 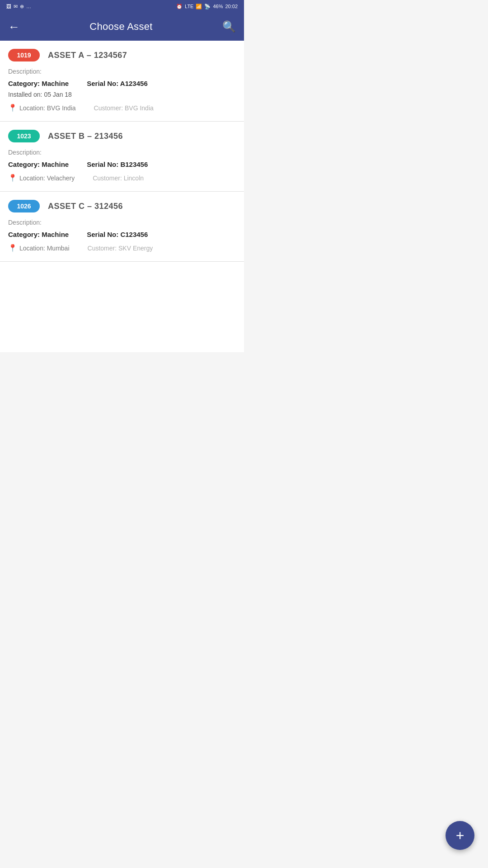 What do you see at coordinates (199, 6) in the screenshot?
I see `wifi-icon: 📶` at bounding box center [199, 6].